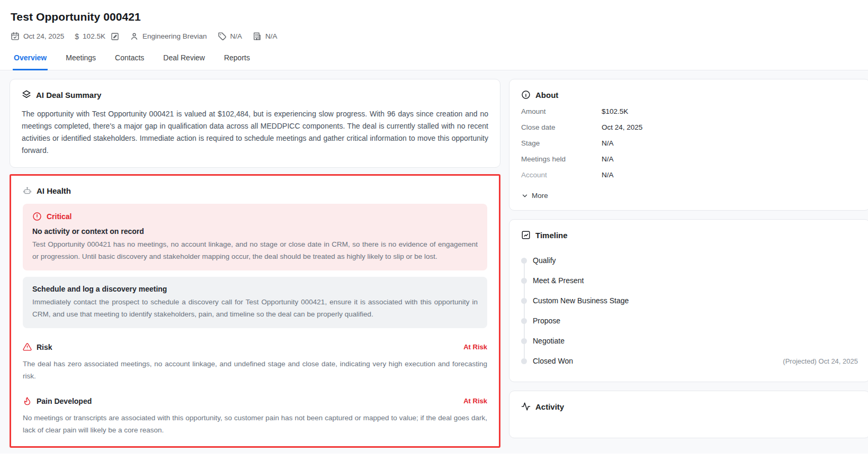 The width and height of the screenshot is (868, 461). Describe the element at coordinates (230, 36) in the screenshot. I see `meta-tag: N/A` at that location.